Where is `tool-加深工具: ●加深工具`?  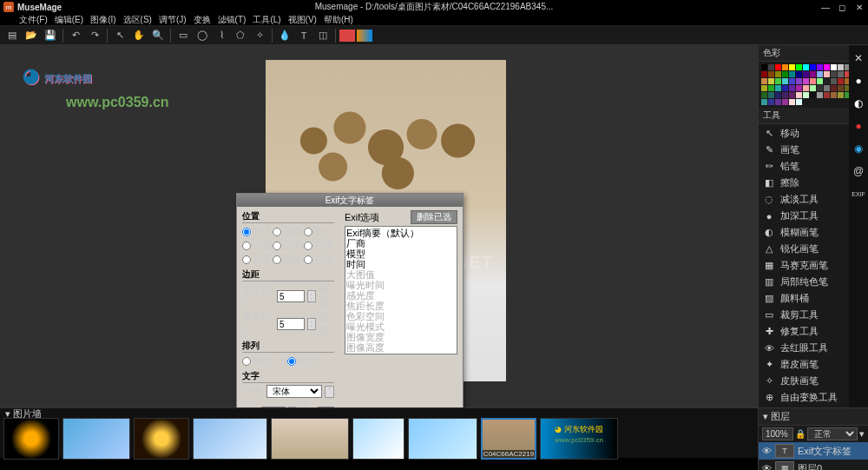 tool-加深工具: ●加深工具 is located at coordinates (804, 215).